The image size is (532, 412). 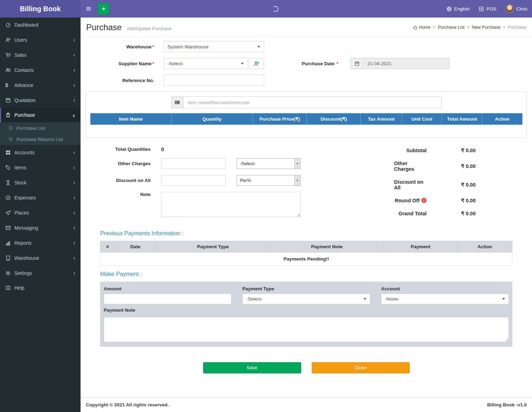 What do you see at coordinates (252, 368) in the screenshot?
I see `save-button: Save` at bounding box center [252, 368].